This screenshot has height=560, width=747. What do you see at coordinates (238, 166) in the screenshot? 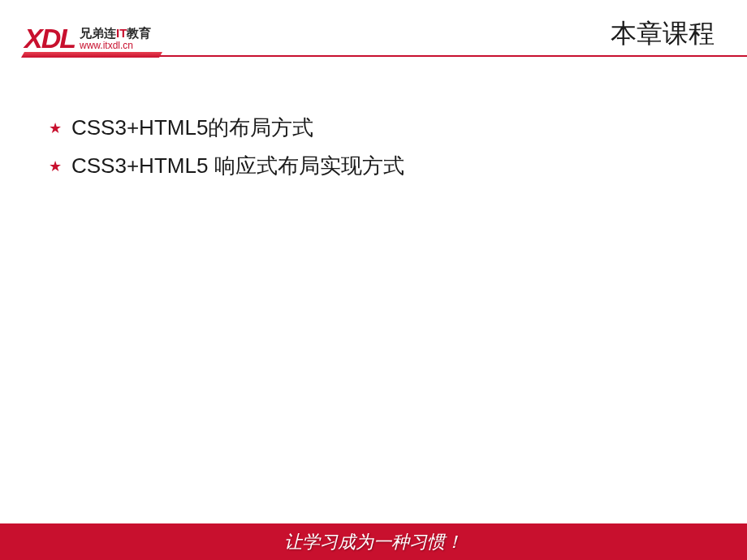
I see `bullet-text: CSS3+HTML5 响应式布局实现方式` at bounding box center [238, 166].